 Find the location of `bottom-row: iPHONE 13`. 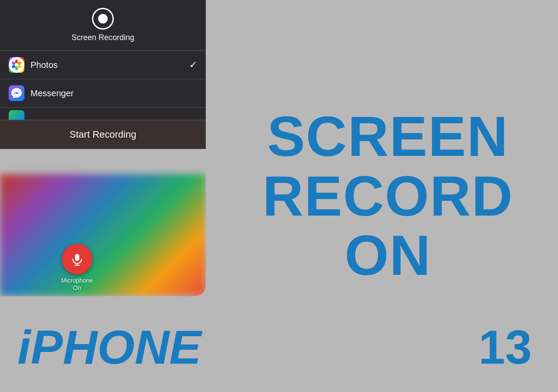

bottom-row: iPHONE 13 is located at coordinates (279, 347).